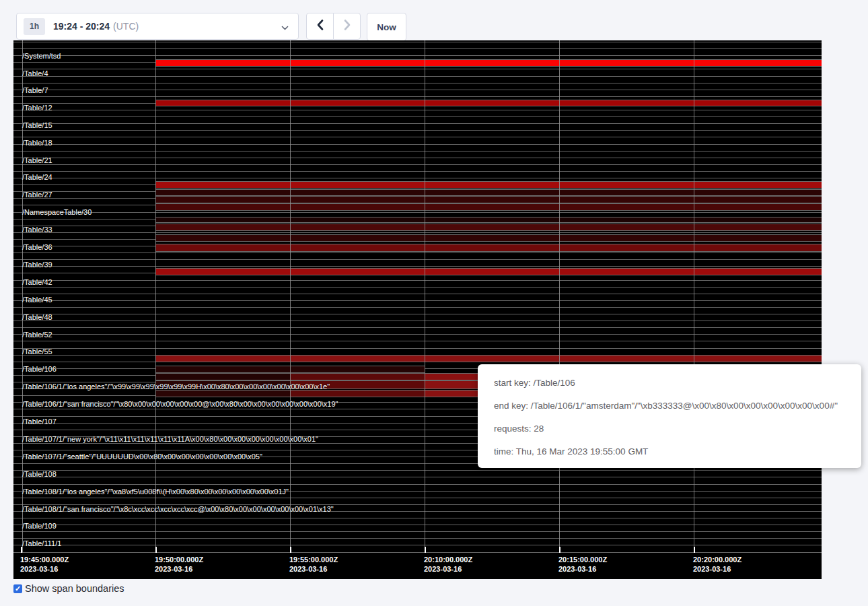  What do you see at coordinates (176, 386) in the screenshot?
I see `row-label: /Table/106/1/"los angeles"/"\x99\x99\x99…` at bounding box center [176, 386].